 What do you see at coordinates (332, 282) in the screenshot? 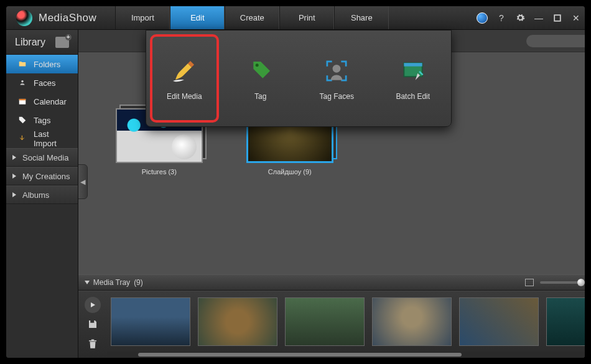
I see `media-tray-header: Media Tray (9)` at bounding box center [332, 282].